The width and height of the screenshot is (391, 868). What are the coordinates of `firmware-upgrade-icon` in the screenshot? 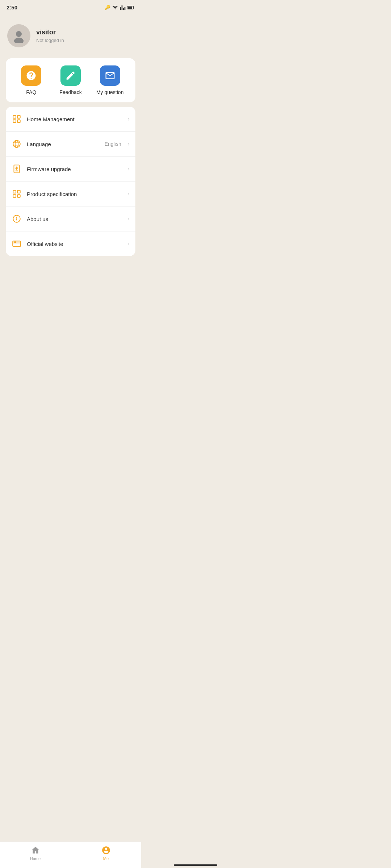 It's located at (17, 169).